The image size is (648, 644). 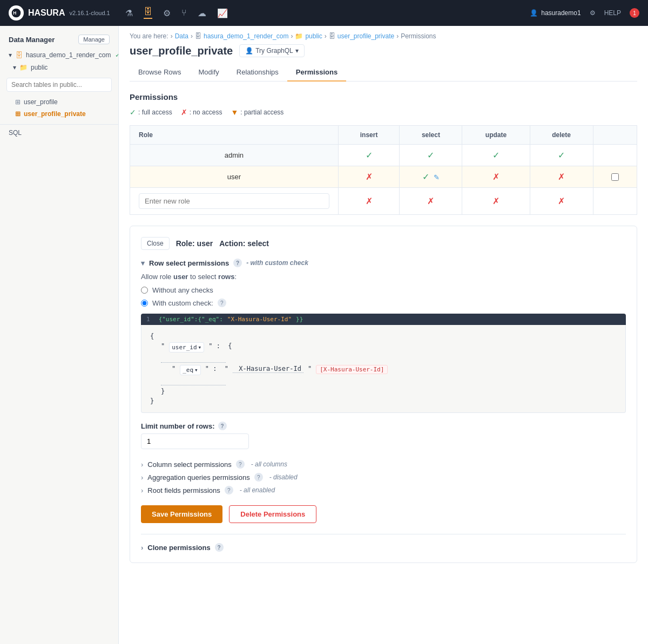 What do you see at coordinates (129, 13) in the screenshot?
I see `flask-icon: ⚗` at bounding box center [129, 13].